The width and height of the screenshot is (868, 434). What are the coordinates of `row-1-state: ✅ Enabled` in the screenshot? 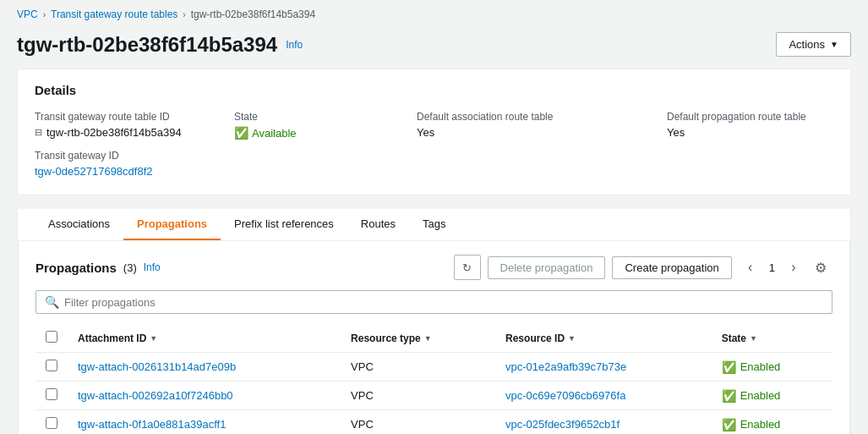 It's located at (772, 396).